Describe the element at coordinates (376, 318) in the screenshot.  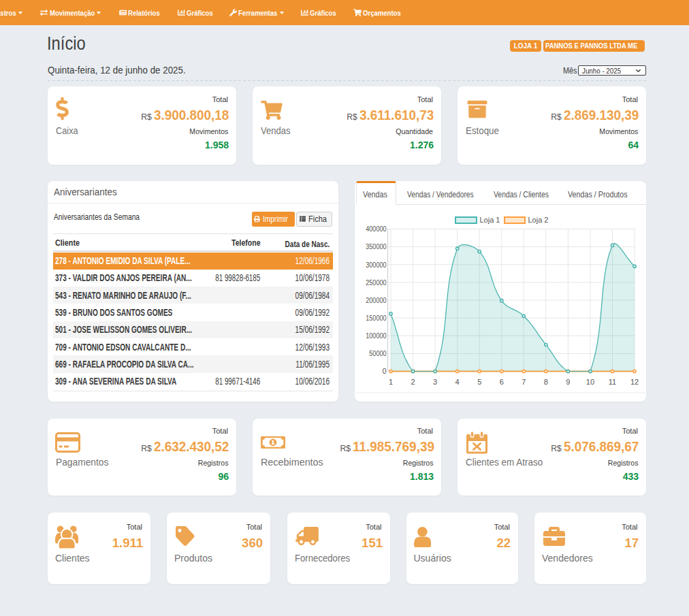
I see `svg-text: 150000` at that location.